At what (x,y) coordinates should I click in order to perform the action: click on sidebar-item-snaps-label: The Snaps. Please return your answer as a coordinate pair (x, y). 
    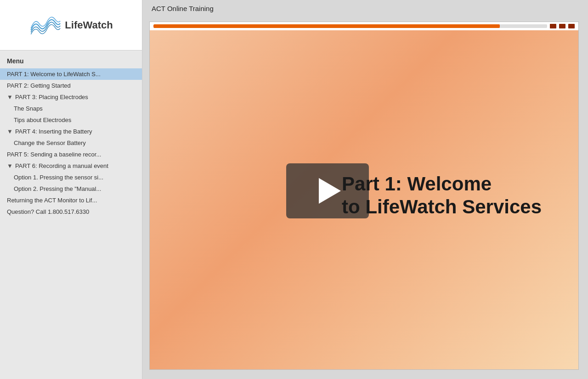
    Looking at the image, I should click on (28, 108).